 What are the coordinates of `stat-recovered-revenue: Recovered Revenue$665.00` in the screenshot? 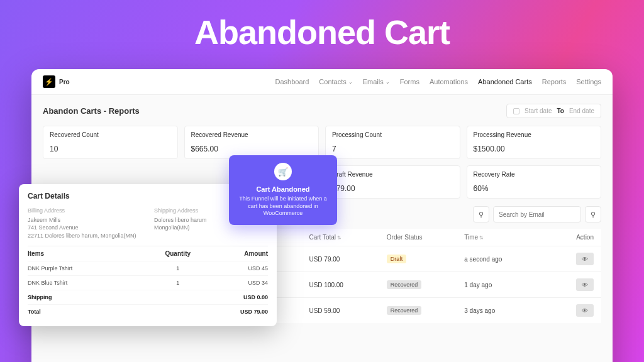 It's located at (252, 142).